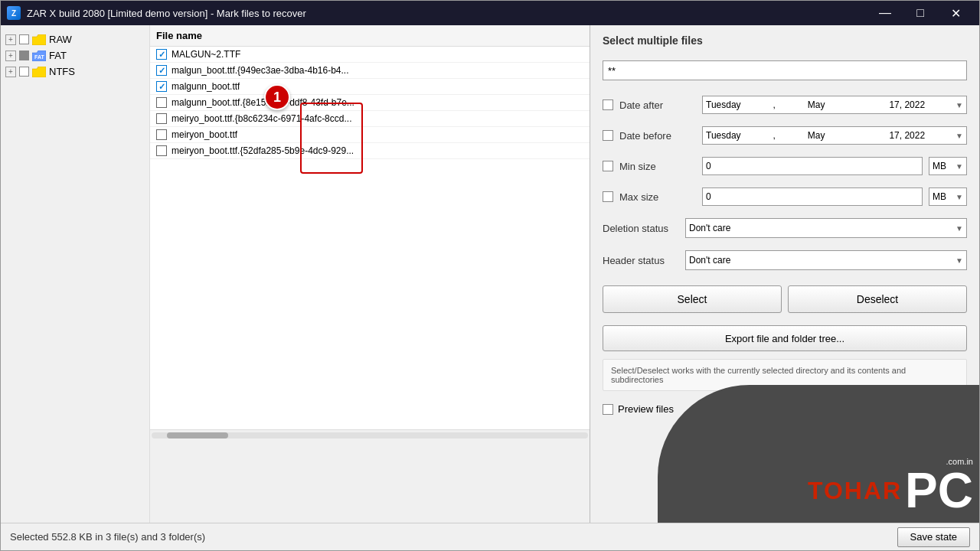  I want to click on minimize-button: —, so click(885, 13).